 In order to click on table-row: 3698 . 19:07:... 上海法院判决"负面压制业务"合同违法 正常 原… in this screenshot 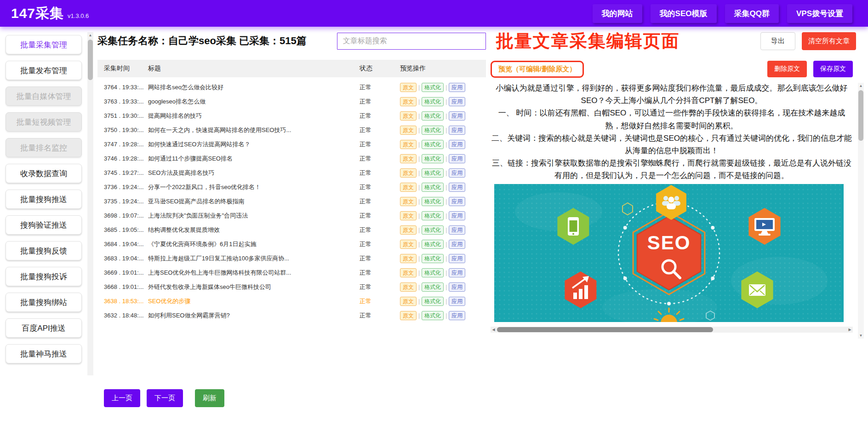, I will do `click(291, 215)`.